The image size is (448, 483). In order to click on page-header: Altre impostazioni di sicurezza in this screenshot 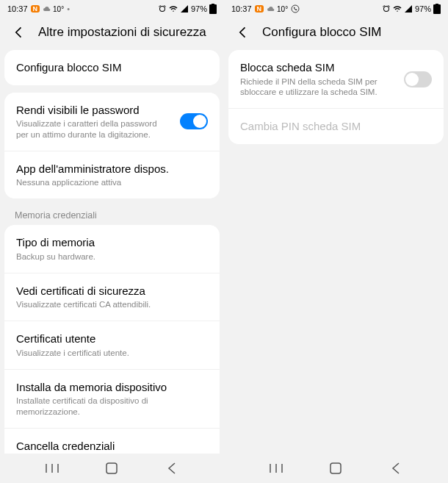, I will do `click(112, 34)`.